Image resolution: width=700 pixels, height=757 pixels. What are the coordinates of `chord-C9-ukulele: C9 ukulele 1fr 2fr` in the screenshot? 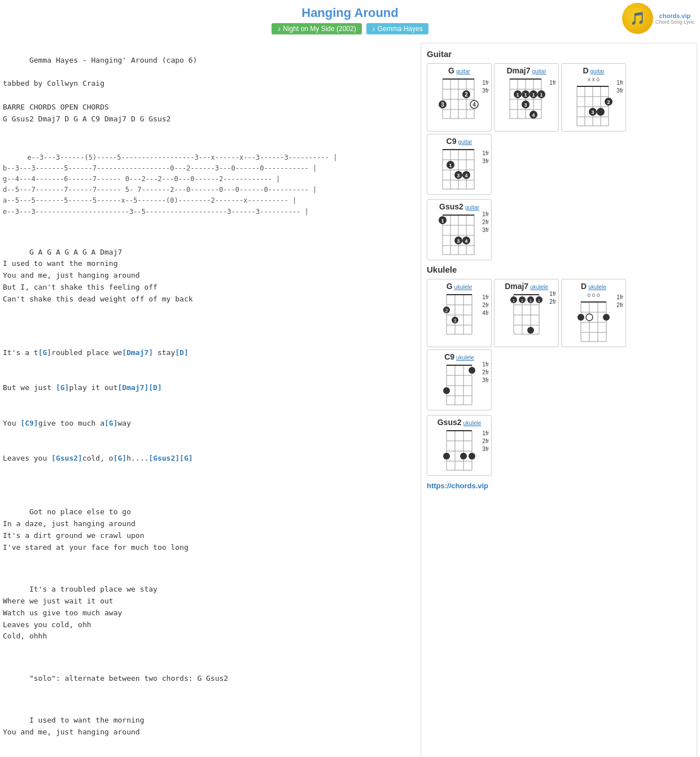 It's located at (460, 380).